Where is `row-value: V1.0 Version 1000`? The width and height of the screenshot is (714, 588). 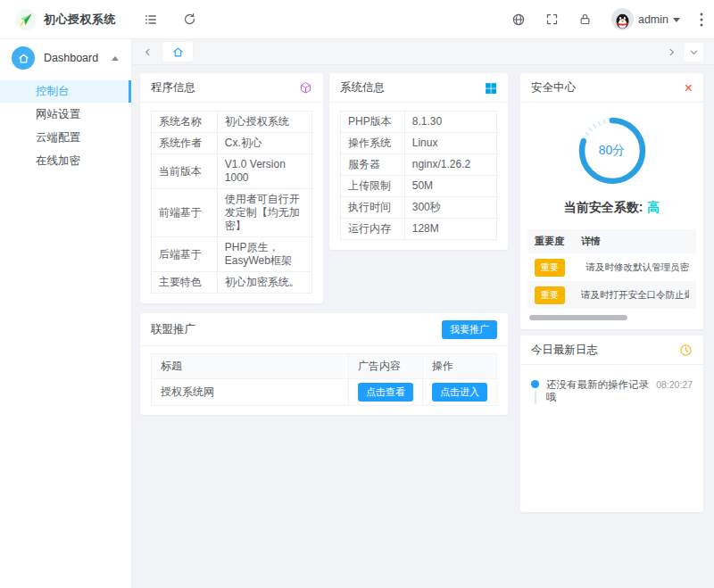
row-value: V1.0 Version 1000 is located at coordinates (264, 171).